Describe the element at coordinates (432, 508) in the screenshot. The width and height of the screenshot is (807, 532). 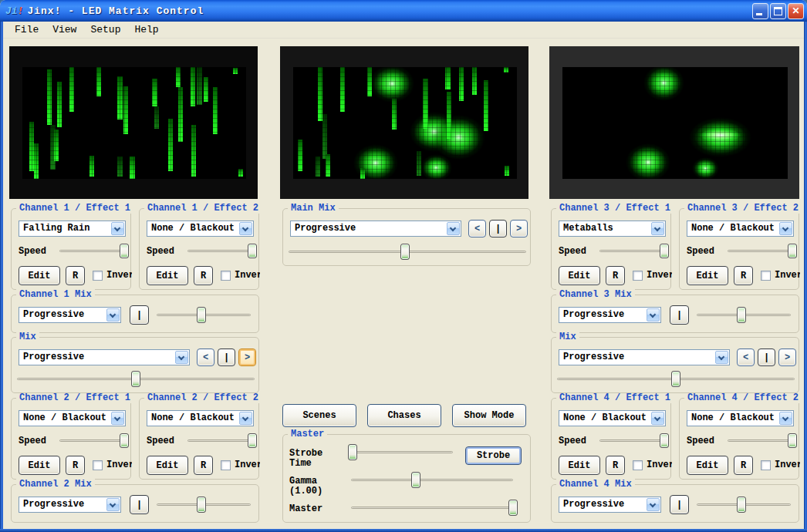
I see `master-slider` at that location.